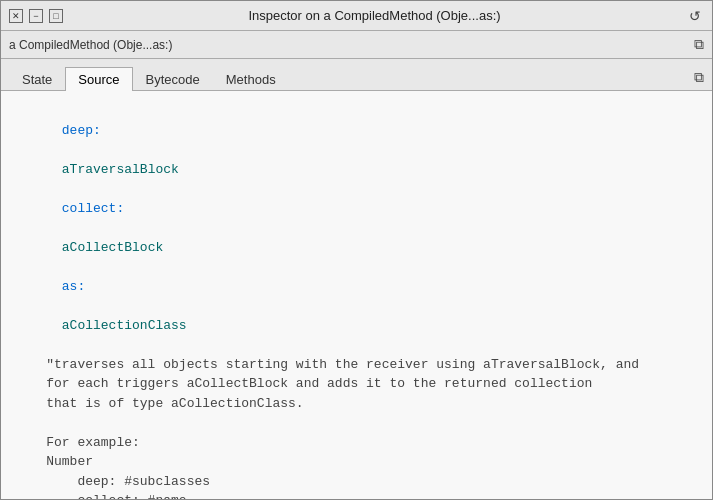 The height and width of the screenshot is (500, 713). I want to click on sig-deep-keyword: deep:, so click(82, 130).